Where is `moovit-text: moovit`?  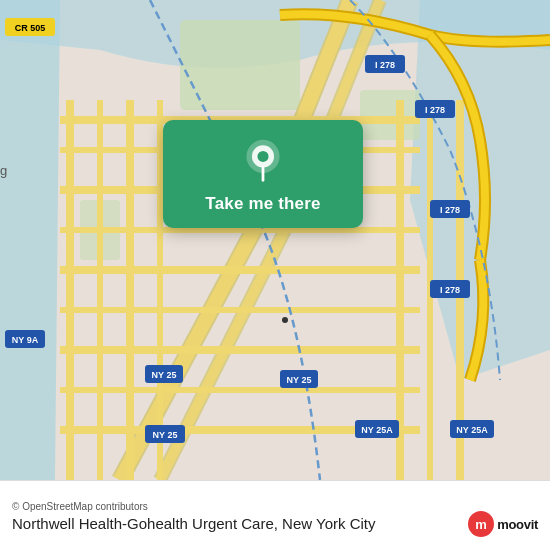 moovit-text: moovit is located at coordinates (518, 524).